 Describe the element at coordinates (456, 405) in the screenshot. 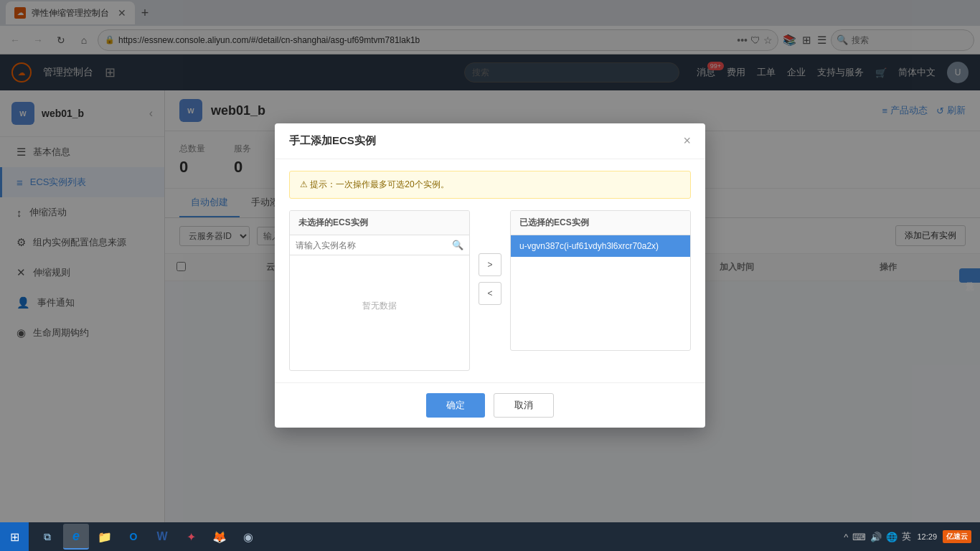

I see `confirm-button: 确定` at that location.